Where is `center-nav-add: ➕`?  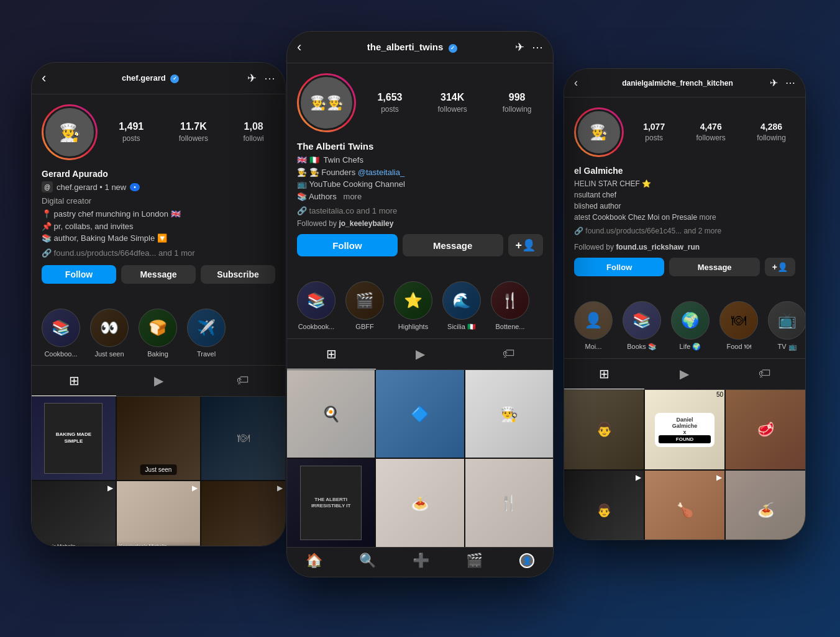 center-nav-add: ➕ is located at coordinates (421, 561).